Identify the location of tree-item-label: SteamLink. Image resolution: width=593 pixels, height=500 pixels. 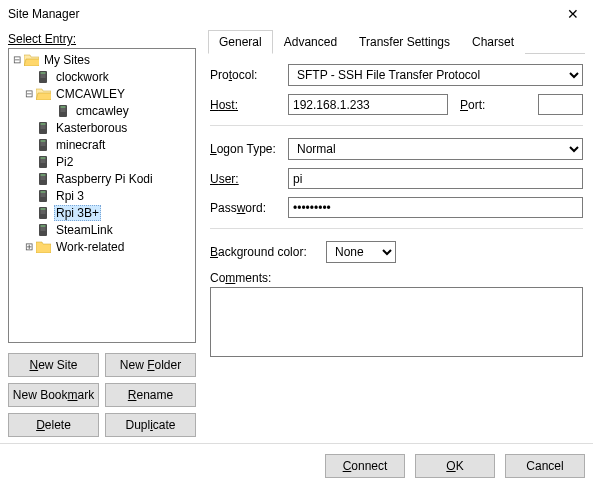
(84, 230).